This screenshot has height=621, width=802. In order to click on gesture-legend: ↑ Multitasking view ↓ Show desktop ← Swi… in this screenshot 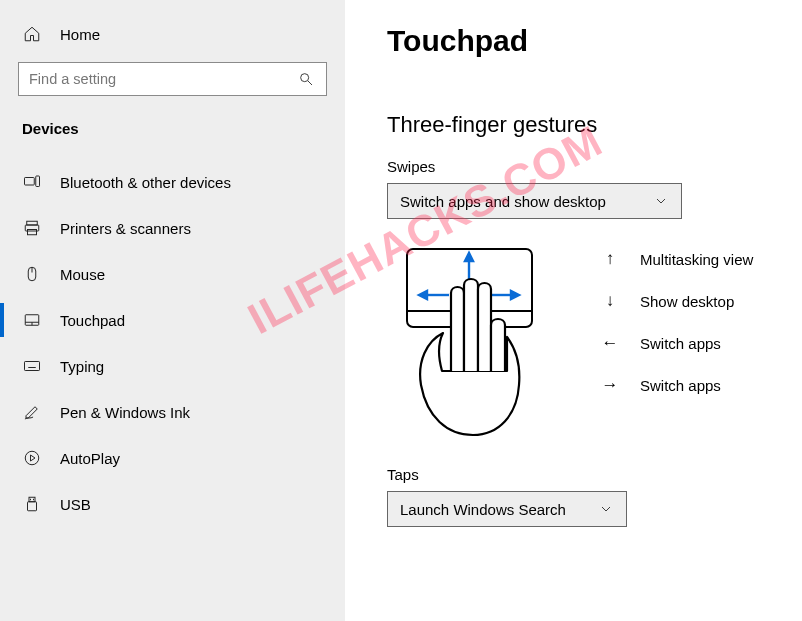, I will do `click(678, 320)`.